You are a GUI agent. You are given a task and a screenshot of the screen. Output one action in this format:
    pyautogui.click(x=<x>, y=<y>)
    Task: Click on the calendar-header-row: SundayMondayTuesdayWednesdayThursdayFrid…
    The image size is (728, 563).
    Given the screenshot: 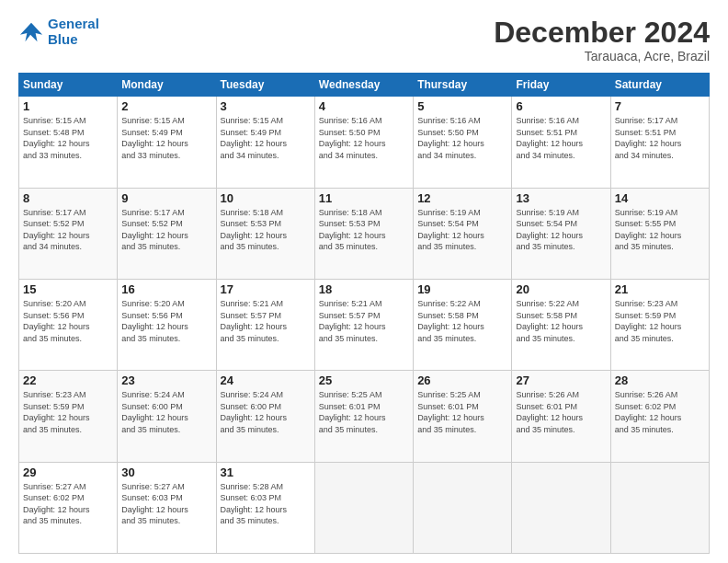 What is the action you would take?
    pyautogui.click(x=364, y=85)
    